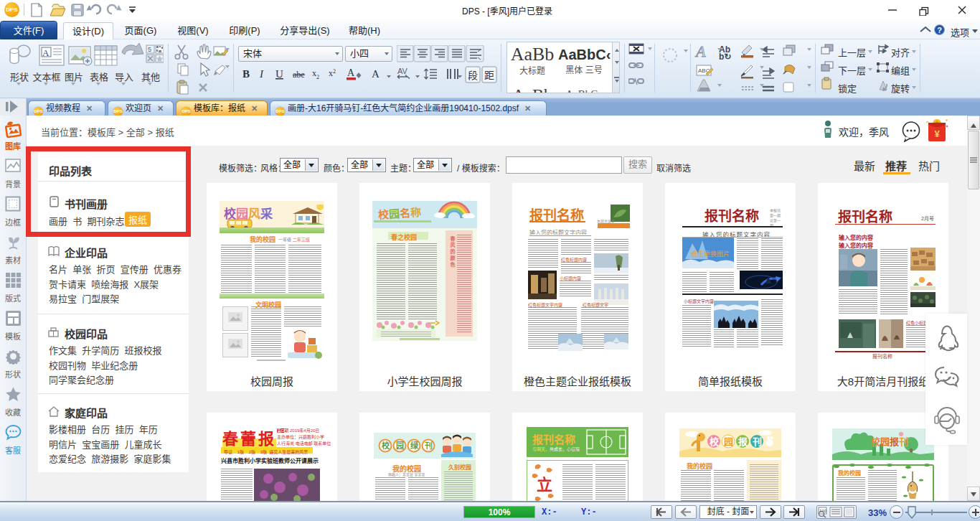 This screenshot has width=980, height=521. I want to click on svg-text: AV, so click(403, 71).